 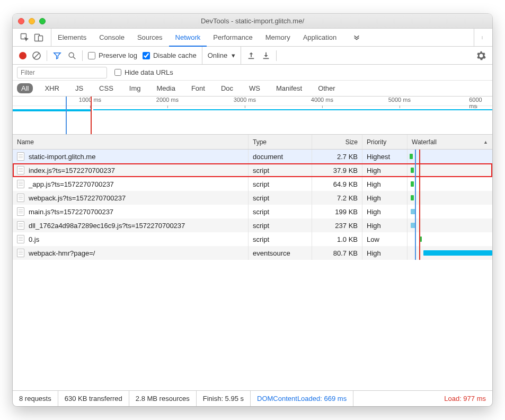 I want to click on hide-data-urls-checkbox: Hide data URLs, so click(x=144, y=72).